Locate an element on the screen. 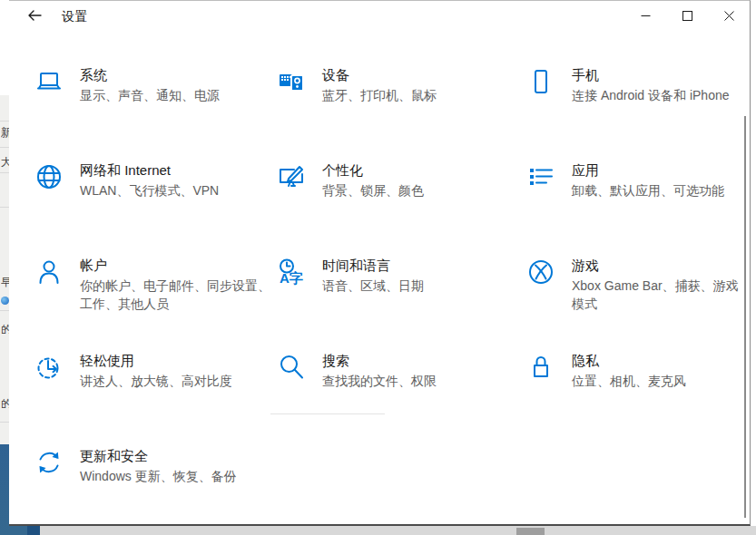  settings-tile-time-language: 时间和语言 语音、区域、日期 is located at coordinates (401, 305).